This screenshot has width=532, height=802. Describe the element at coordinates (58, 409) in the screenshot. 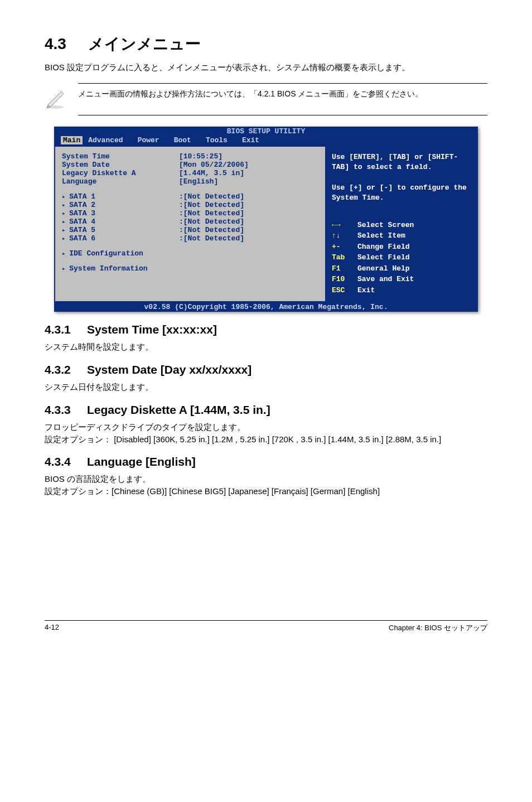

I see `heading-4-3-3-num: 4.3.3` at that location.